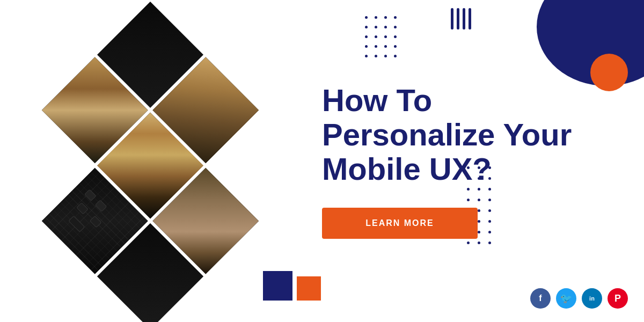 The height and width of the screenshot is (322, 644). I want to click on twitter-icon: 🐦, so click(566, 298).